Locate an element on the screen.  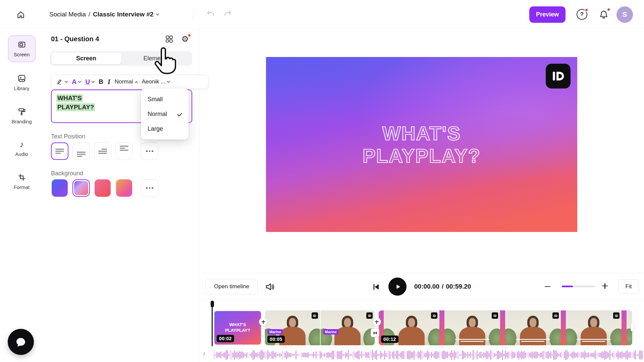
fit-button: Fit is located at coordinates (629, 287).